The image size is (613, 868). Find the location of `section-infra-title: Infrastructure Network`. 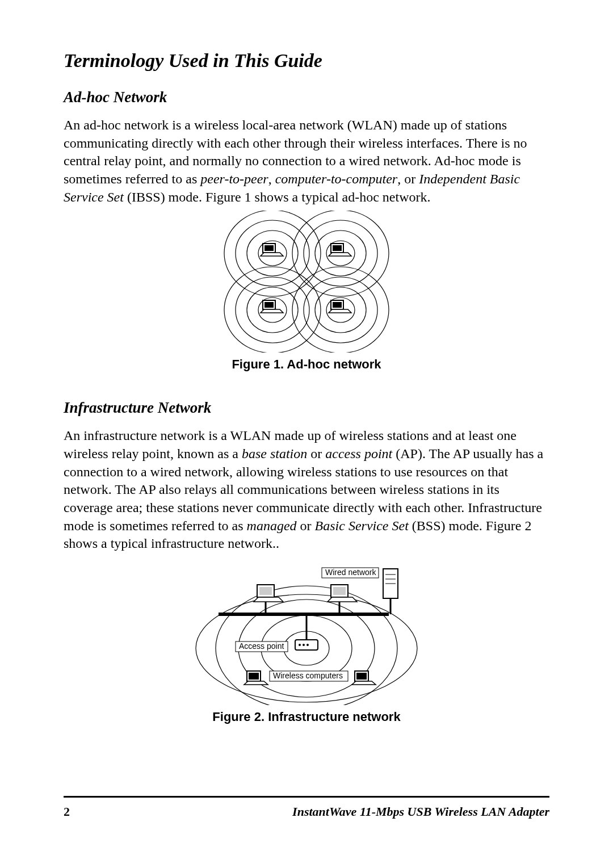

section-infra-title: Infrastructure Network is located at coordinates (306, 408).